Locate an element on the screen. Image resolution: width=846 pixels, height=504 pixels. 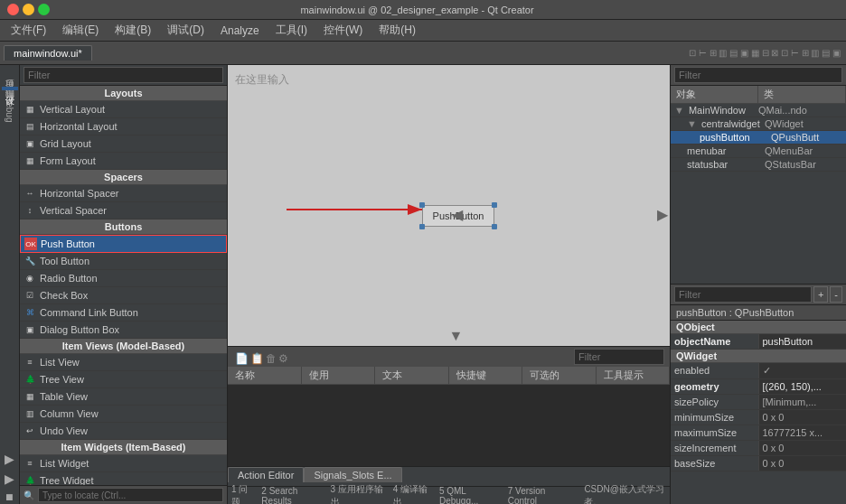
menu-edit: 编辑(E) is located at coordinates (80, 31).